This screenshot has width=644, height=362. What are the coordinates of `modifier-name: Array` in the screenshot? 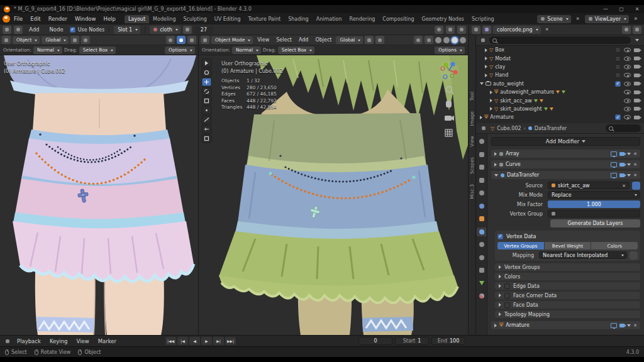 It's located at (513, 153).